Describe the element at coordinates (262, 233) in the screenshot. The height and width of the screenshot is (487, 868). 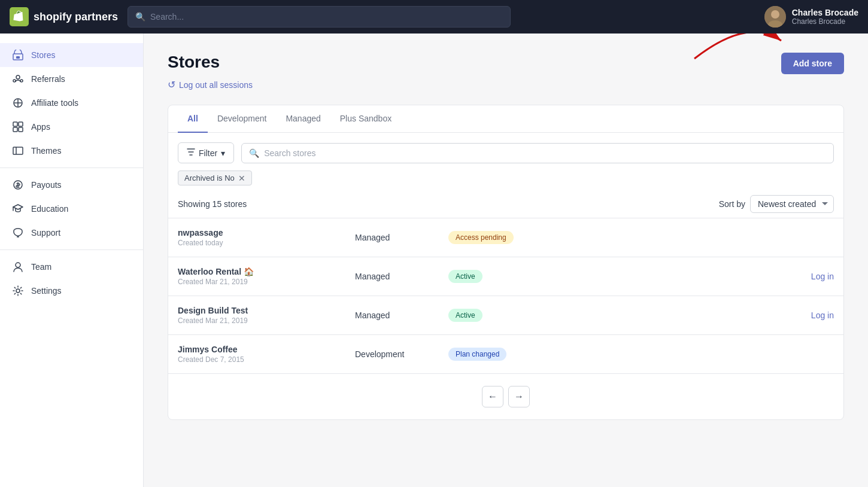
I see `store-name: nwpassage` at that location.